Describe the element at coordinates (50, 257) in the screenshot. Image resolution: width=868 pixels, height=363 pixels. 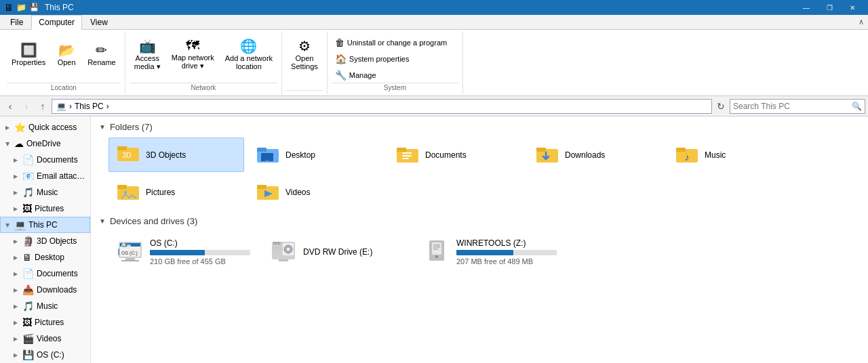
I see `desktop-label: Desktop` at that location.